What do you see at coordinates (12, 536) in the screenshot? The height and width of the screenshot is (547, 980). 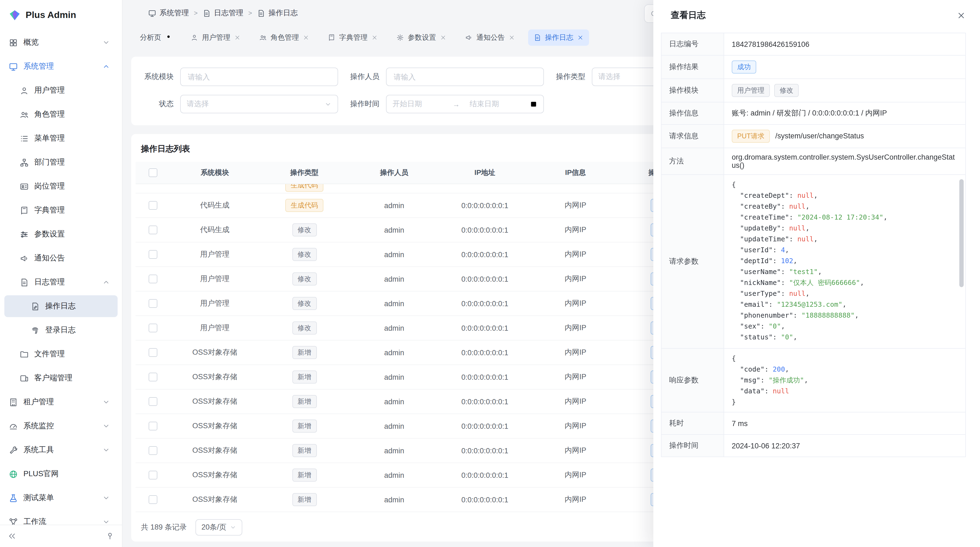 I see `collapse-sidebar-icon` at bounding box center [12, 536].